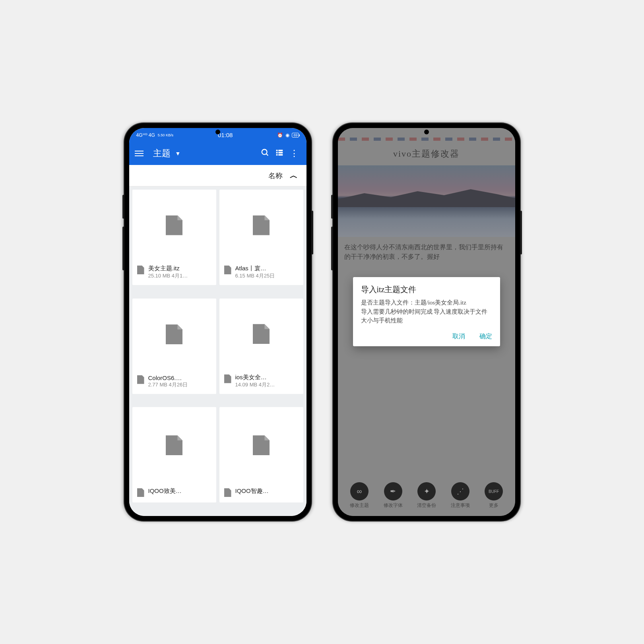  Describe the element at coordinates (165, 135) in the screenshot. I see `speed-label: 5.50 KB/s` at that location.